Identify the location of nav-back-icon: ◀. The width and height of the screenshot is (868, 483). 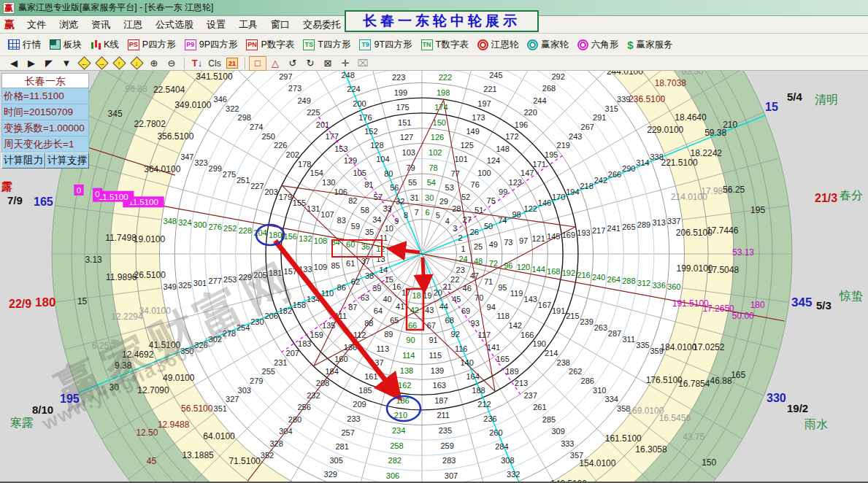
(14, 63).